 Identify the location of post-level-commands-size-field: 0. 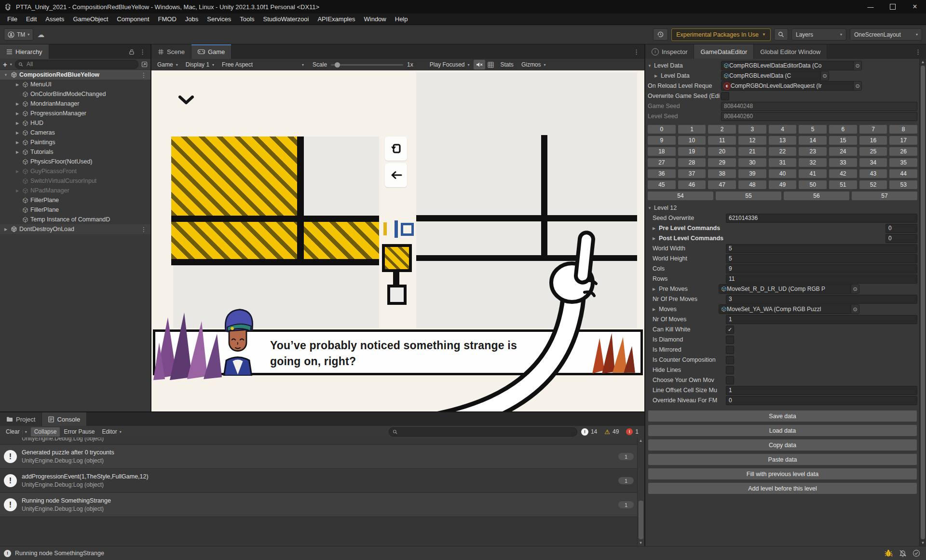
(901, 238).